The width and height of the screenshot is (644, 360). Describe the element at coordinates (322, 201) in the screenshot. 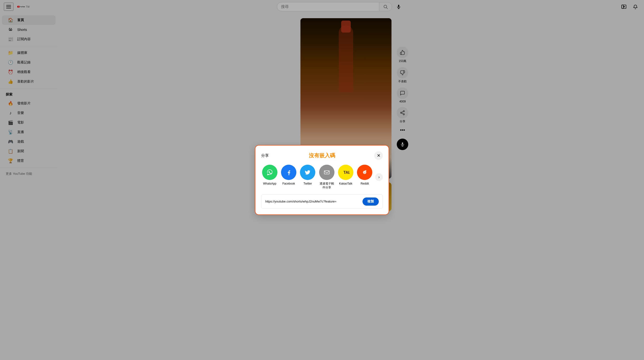

I see `link-row: https://youtube.com/shorts/whpJ2nuMw7c?f…` at that location.